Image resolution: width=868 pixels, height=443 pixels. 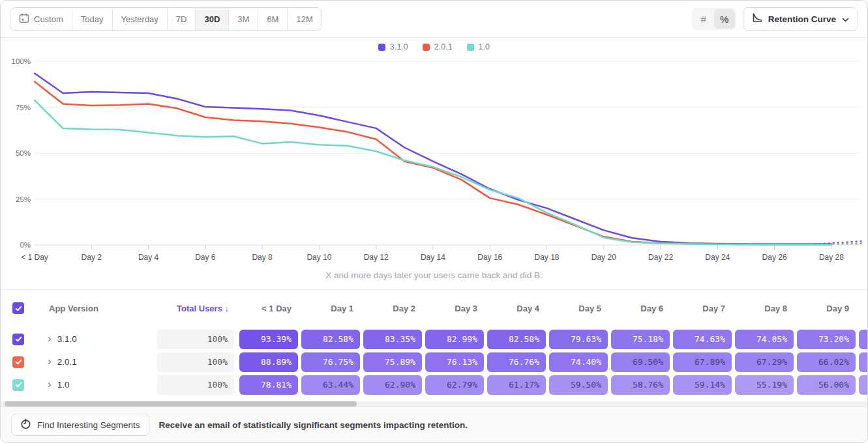 I want to click on x-axis-label: Day 20, so click(x=604, y=257).